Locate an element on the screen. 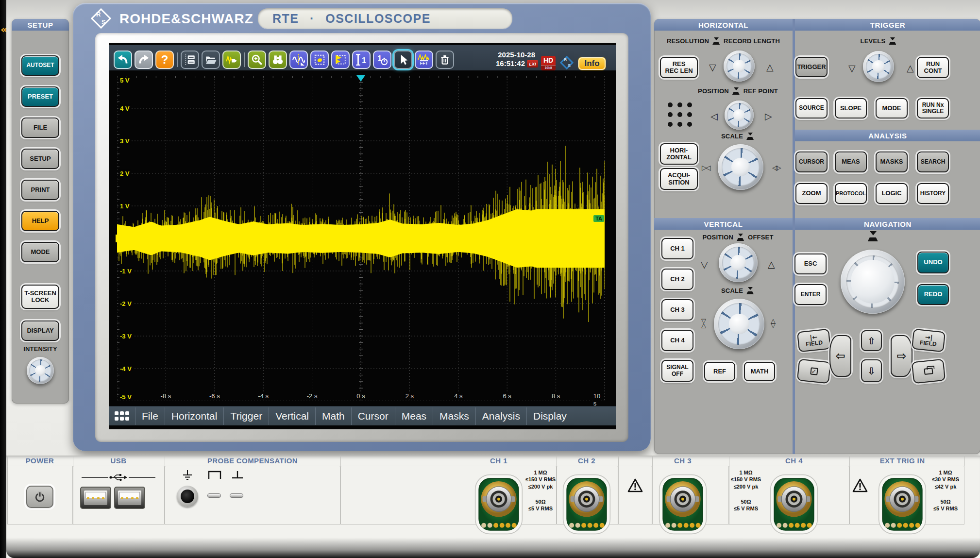 Image resolution: width=980 pixels, height=558 pixels. slope-button: SLOPE is located at coordinates (851, 108).